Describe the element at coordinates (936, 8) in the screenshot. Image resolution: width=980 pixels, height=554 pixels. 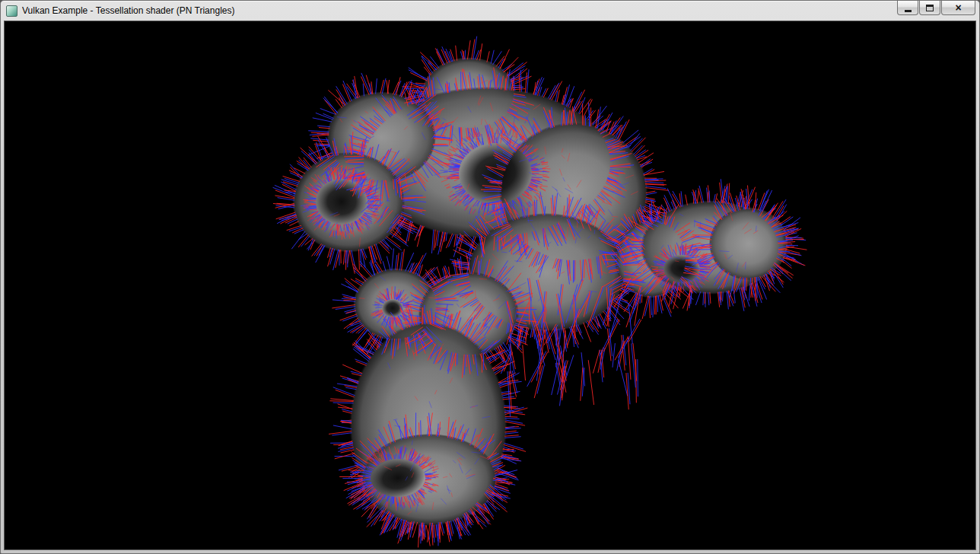
I see `window-controls: ×` at that location.